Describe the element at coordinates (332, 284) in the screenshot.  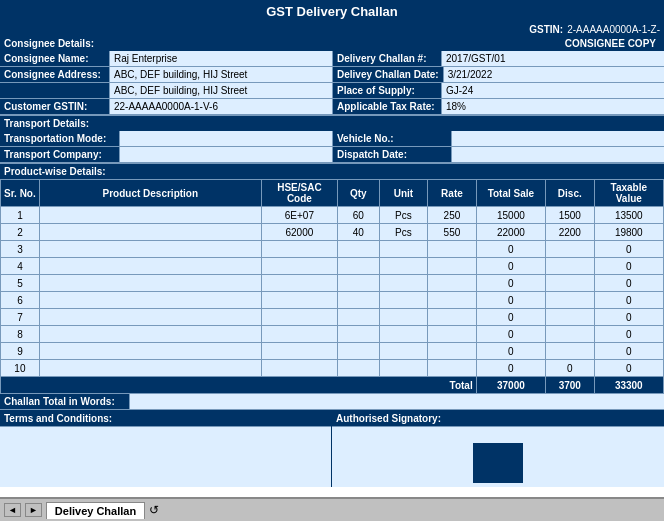
I see `table-row: 5 0 0` at that location.